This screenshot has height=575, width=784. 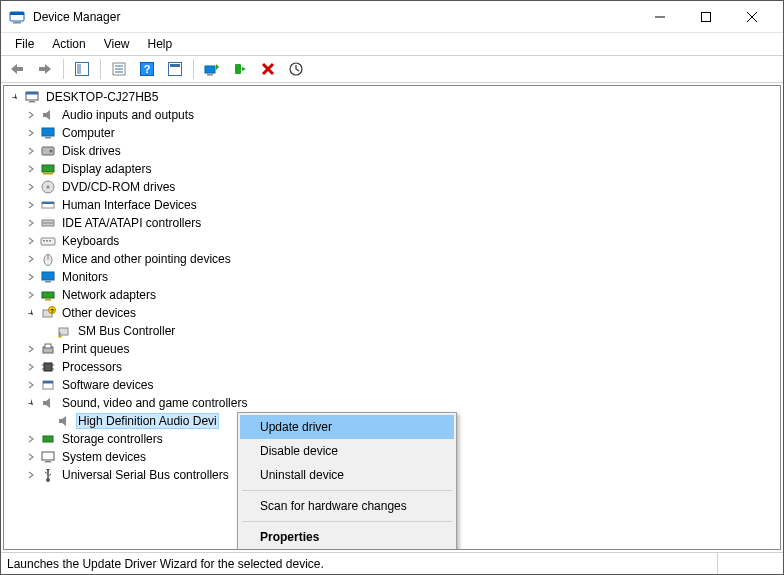 What do you see at coordinates (64, 331) in the screenshot?
I see `unknown-device-icon: !` at bounding box center [64, 331].